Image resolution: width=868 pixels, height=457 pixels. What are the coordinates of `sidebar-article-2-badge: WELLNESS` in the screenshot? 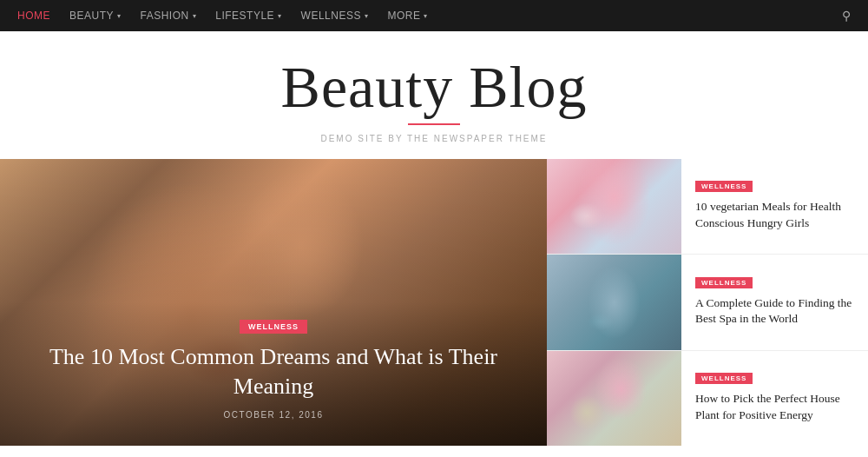 It's located at (724, 283).